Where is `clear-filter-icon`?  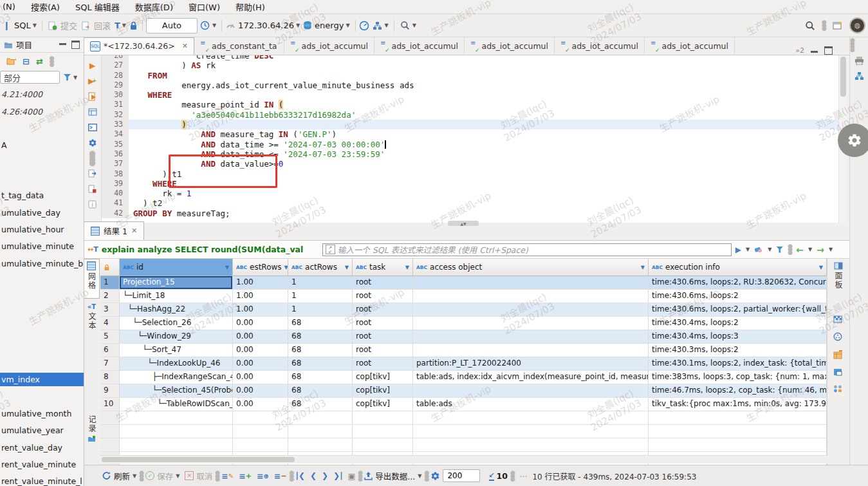
clear-filter-icon is located at coordinates (759, 250).